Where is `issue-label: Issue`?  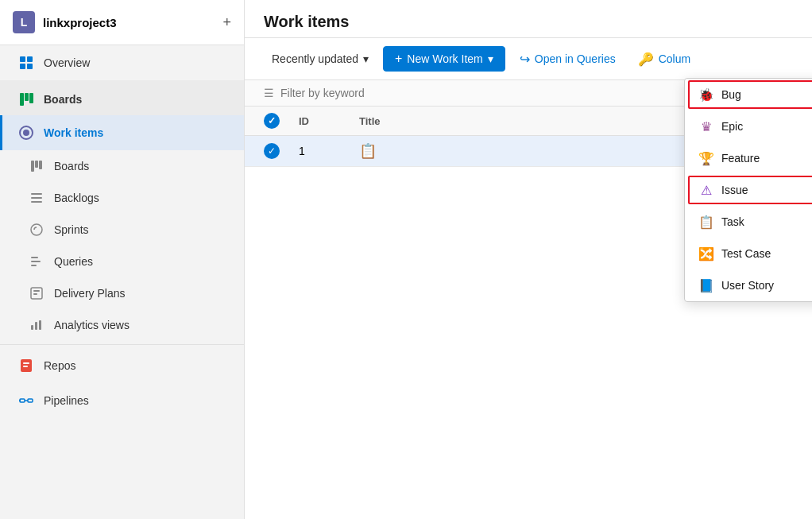
issue-label: Issue is located at coordinates (734, 190).